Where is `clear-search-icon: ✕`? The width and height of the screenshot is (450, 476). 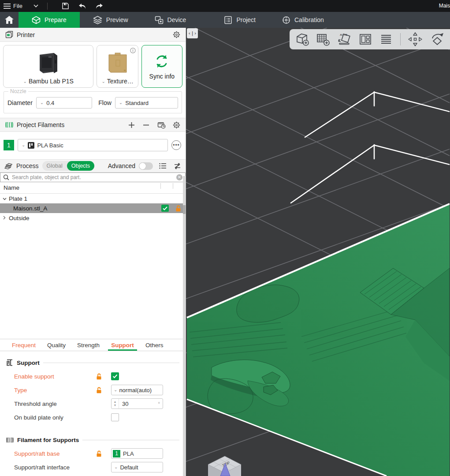 clear-search-icon: ✕ is located at coordinates (179, 177).